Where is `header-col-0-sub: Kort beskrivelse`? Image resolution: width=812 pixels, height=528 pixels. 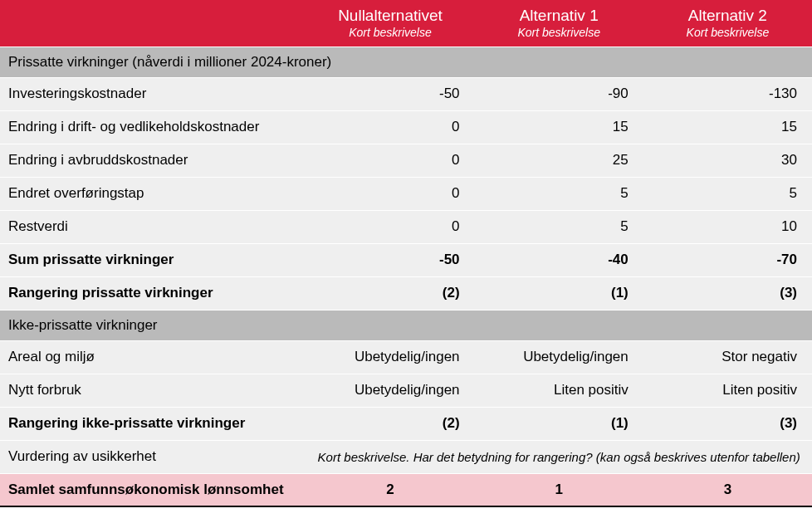 header-col-0-sub: Kort beskrivelse is located at coordinates (390, 32).